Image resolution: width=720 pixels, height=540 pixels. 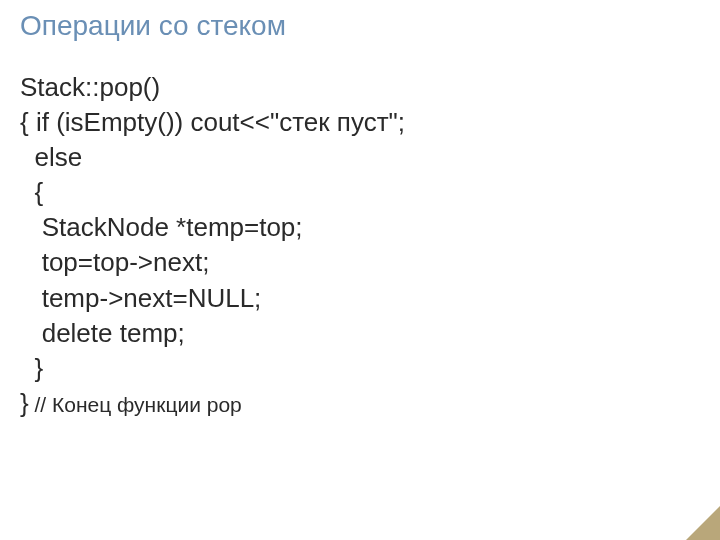 I want to click on slide-title: Операции со стеком, so click(x=360, y=26).